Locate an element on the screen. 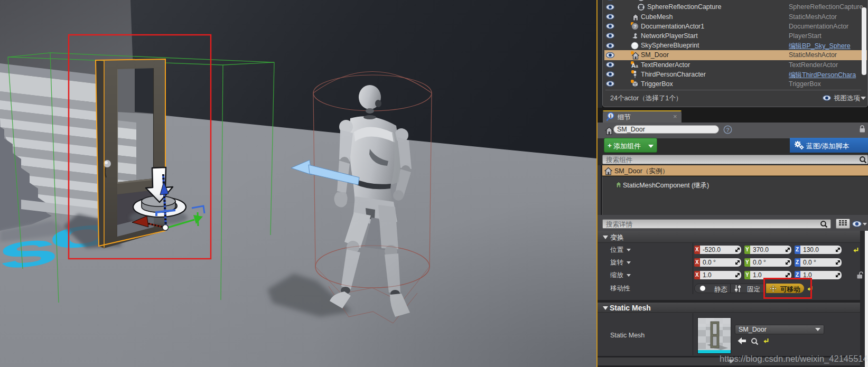 This screenshot has width=868, height=367. svg-text: a is located at coordinates (637, 66).